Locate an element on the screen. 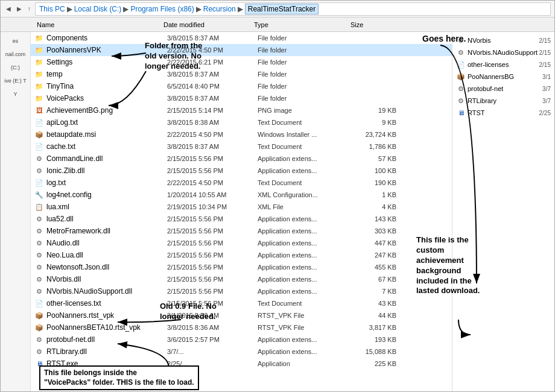  right-file-name: protobuf-net is located at coordinates (485, 89).